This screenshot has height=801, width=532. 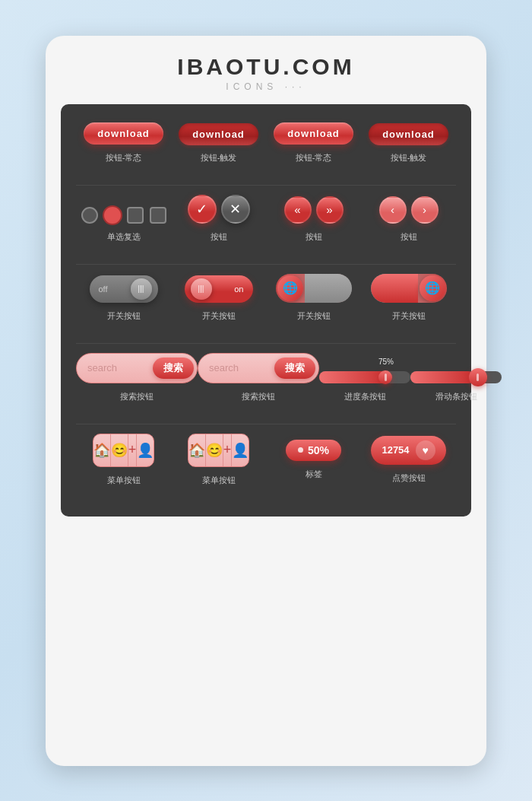 I want to click on menu-button-group-1: 🏠 😊 + 👤, so click(x=124, y=450).